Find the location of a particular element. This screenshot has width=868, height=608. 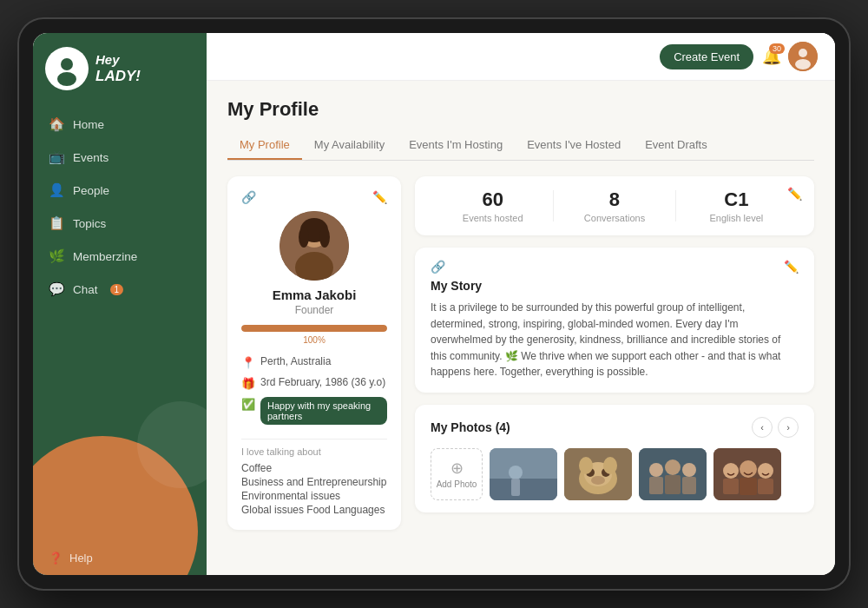

sidebar-item-events-label: Events is located at coordinates (90, 158).